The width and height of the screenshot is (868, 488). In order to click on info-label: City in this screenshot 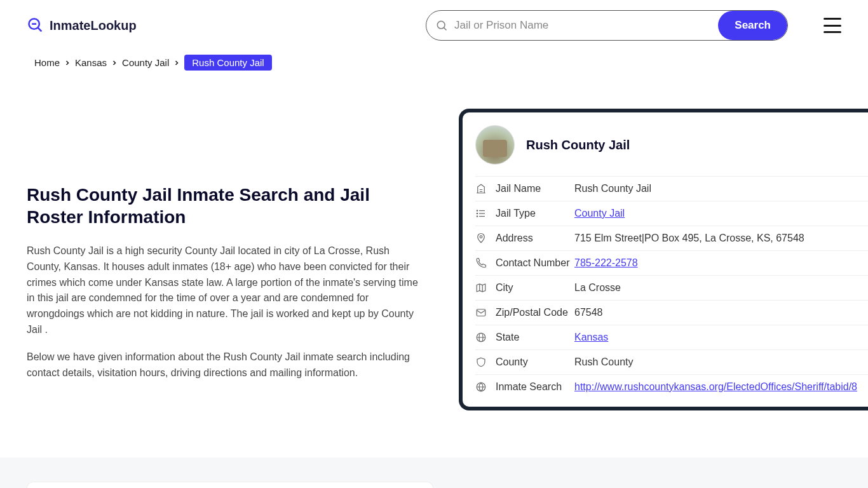, I will do `click(535, 288)`.